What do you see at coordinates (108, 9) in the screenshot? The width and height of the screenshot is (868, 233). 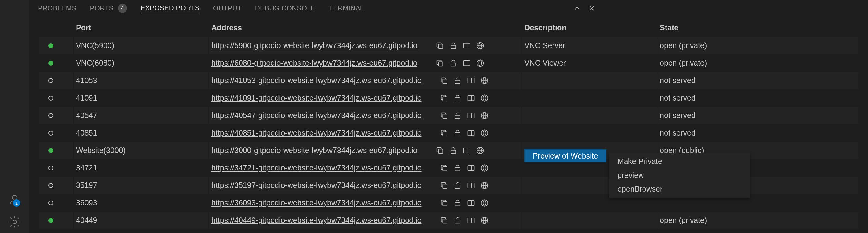 I see `tab-ports: PORTS 4` at bounding box center [108, 9].